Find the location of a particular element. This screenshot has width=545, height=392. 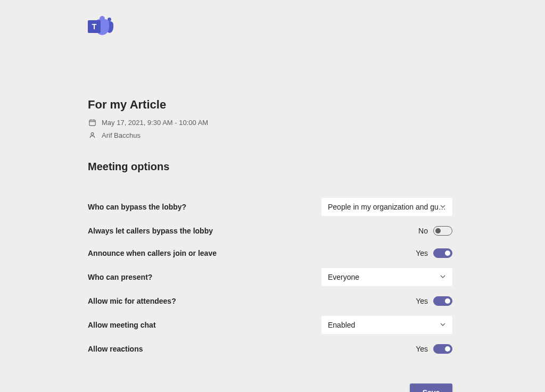

option-label: Always let callers bypass the lobby is located at coordinates (253, 231).